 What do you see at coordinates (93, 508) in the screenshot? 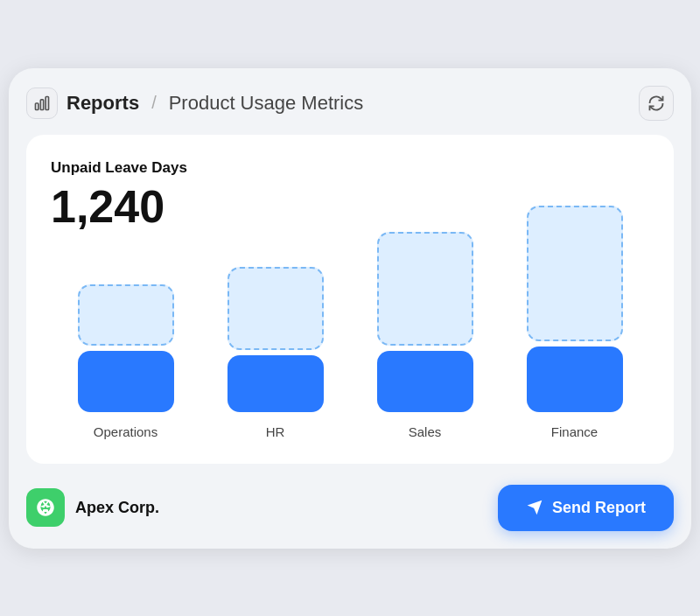
I see `company-info: Apex Corp.` at bounding box center [93, 508].